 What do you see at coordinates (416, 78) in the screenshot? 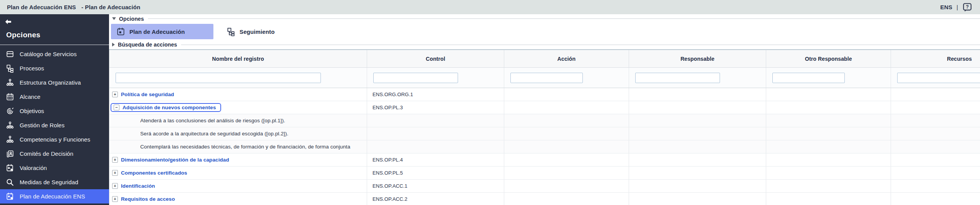
I see `filter-input-control` at bounding box center [416, 78].